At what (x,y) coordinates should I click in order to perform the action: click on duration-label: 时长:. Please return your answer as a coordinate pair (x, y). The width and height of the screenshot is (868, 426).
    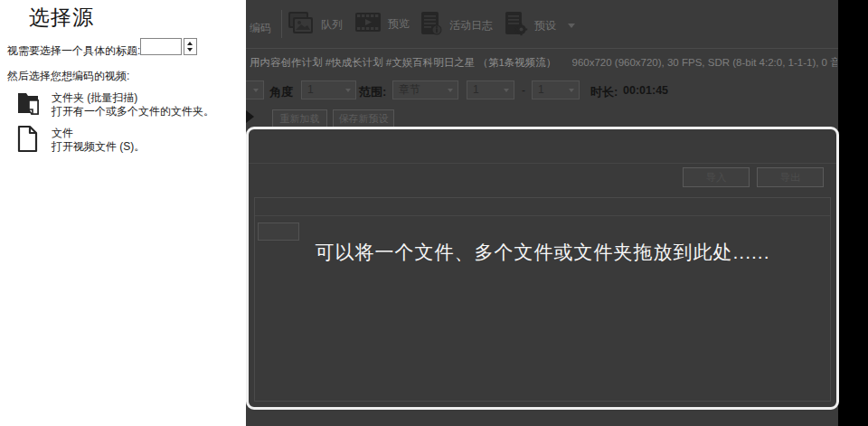
    Looking at the image, I should click on (604, 92).